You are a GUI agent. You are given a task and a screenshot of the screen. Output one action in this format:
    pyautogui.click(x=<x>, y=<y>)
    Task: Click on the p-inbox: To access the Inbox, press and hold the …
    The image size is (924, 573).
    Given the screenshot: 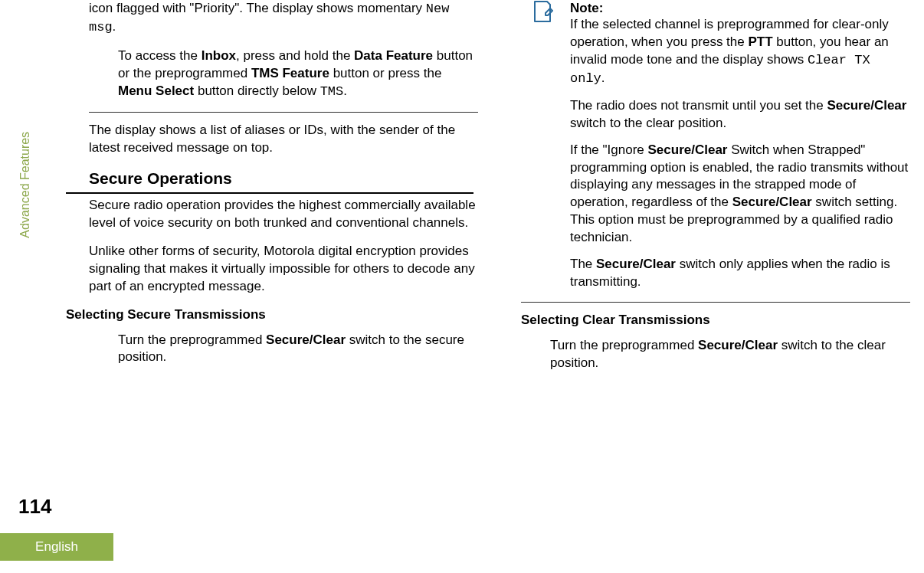 What is the action you would take?
    pyautogui.click(x=283, y=74)
    